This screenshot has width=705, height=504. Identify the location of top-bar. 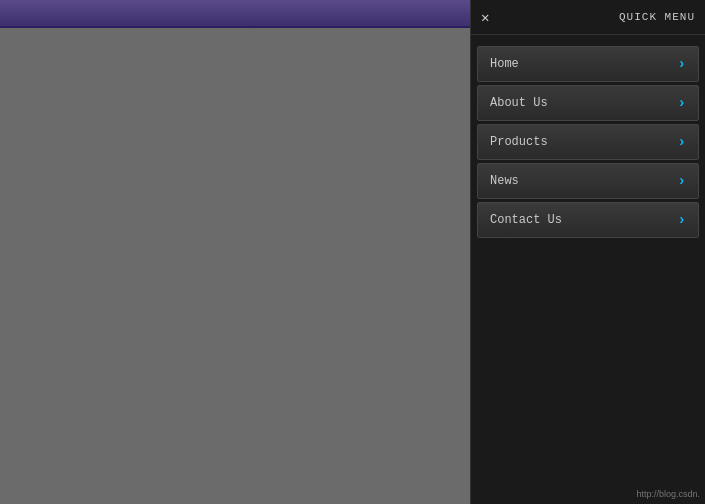
(235, 14).